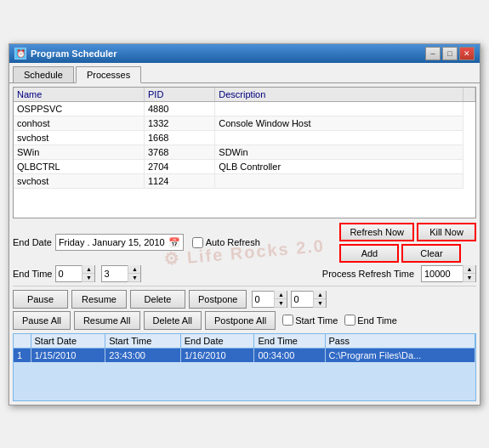 Image resolution: width=489 pixels, height=448 pixels. I want to click on end-time-up-btn: ▲, so click(88, 269).